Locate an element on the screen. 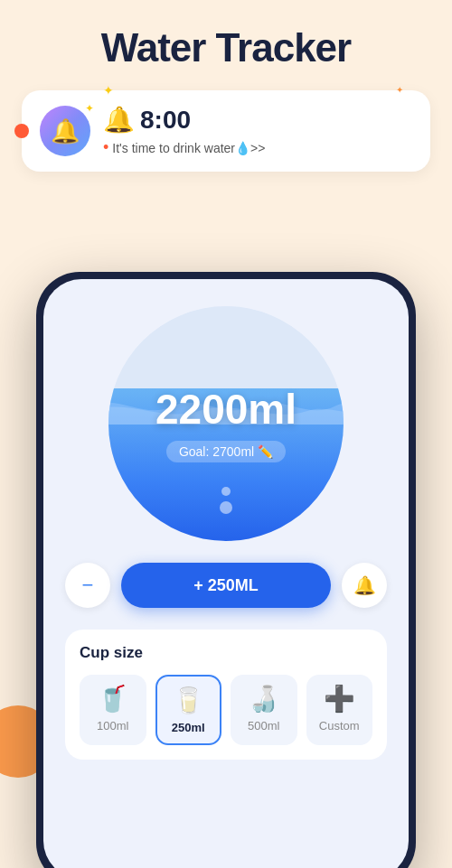 The width and height of the screenshot is (452, 868). water-goal: Goal: 2700ml ✏️ is located at coordinates (226, 452).